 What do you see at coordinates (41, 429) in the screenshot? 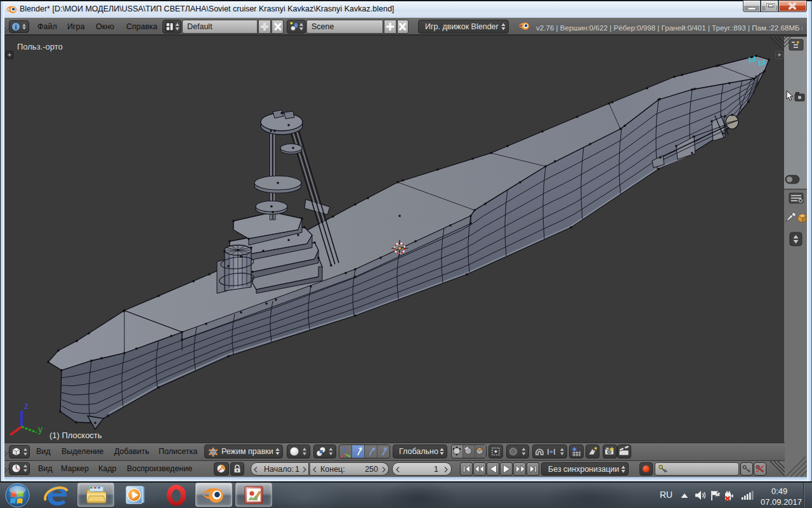
I see `svg-text: y` at bounding box center [41, 429].